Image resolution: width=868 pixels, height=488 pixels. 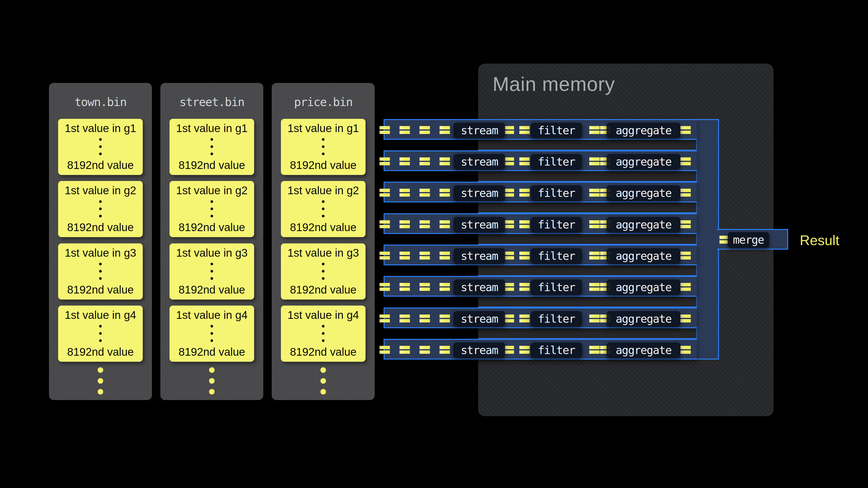 What do you see at coordinates (100, 101) in the screenshot?
I see `file-name-label: town.bin` at bounding box center [100, 101].